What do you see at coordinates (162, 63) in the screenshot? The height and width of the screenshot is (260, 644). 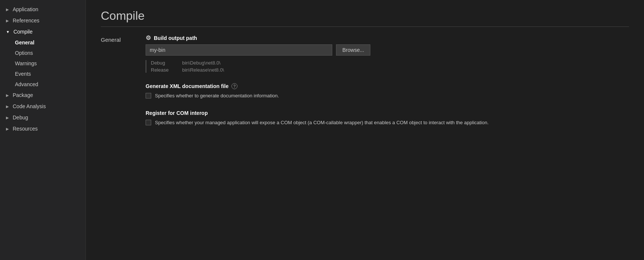 I see `config-debug-key: Debug` at bounding box center [162, 63].